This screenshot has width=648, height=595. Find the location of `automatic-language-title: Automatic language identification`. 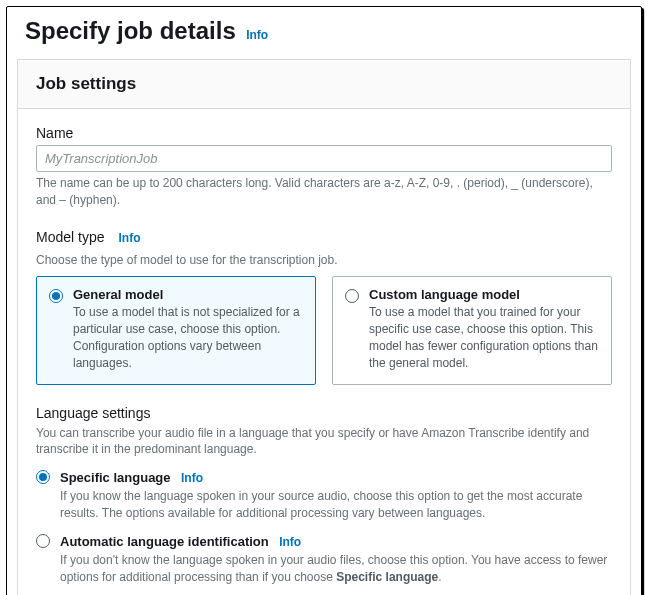

automatic-language-title: Automatic language identification is located at coordinates (164, 542).